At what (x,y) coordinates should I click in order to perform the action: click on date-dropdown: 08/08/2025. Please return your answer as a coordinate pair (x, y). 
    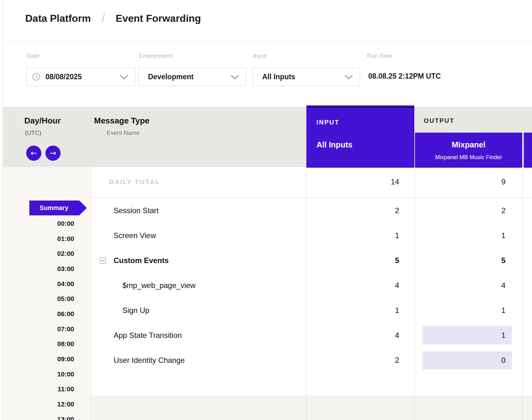
    Looking at the image, I should click on (81, 77).